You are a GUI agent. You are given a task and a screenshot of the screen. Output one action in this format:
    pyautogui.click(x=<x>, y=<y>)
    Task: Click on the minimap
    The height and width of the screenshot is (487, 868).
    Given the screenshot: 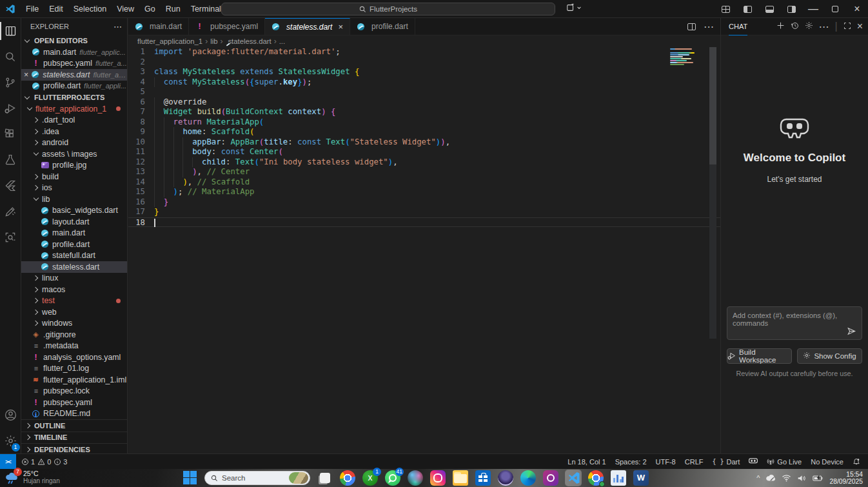 What is the action you would take?
    pyautogui.click(x=684, y=58)
    